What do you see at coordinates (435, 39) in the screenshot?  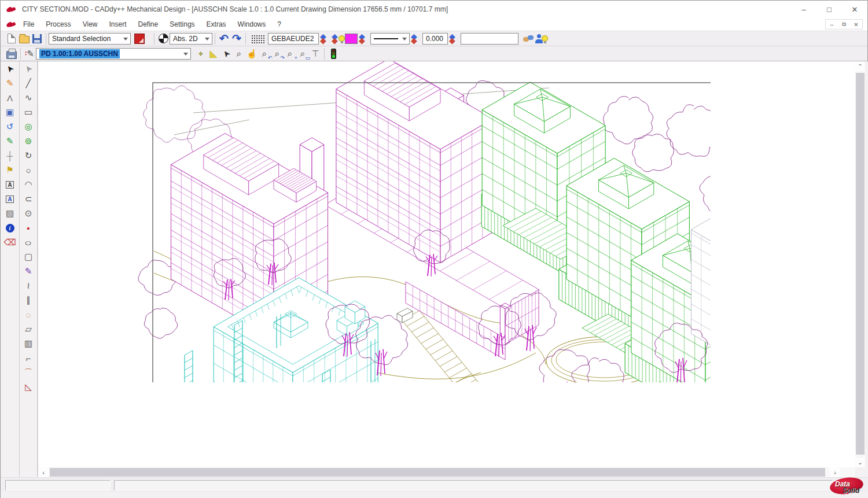 I see `line-width-field: 0.000` at bounding box center [435, 39].